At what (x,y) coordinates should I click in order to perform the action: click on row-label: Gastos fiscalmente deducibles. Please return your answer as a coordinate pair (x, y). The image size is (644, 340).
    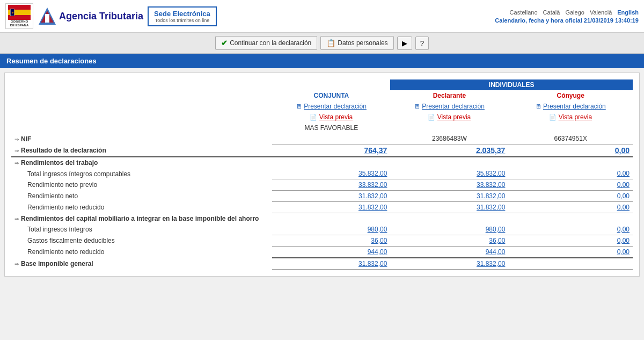
    Looking at the image, I should click on (64, 241).